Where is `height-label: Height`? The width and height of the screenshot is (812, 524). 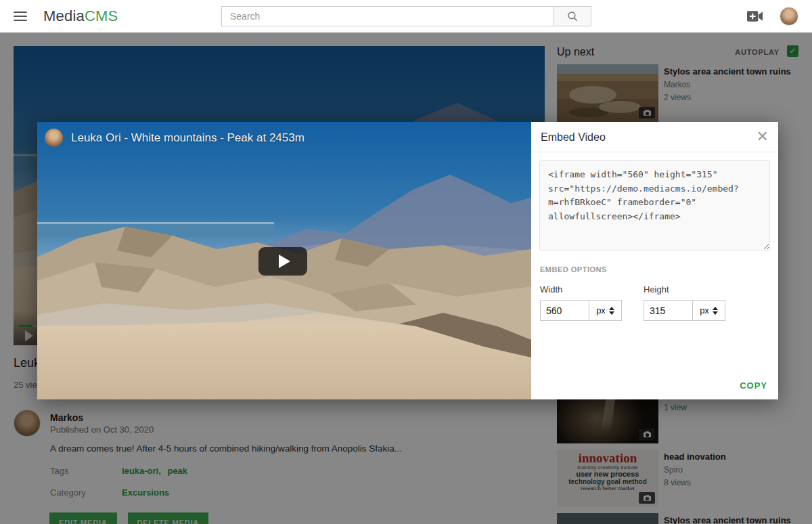
height-label: Height is located at coordinates (685, 290).